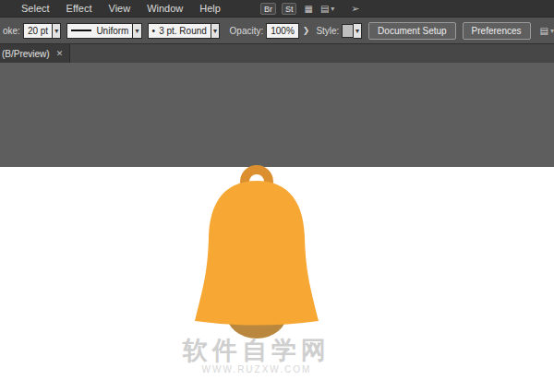 The image size is (554, 392). Describe the element at coordinates (120, 8) in the screenshot. I see `menu-view: View` at that location.